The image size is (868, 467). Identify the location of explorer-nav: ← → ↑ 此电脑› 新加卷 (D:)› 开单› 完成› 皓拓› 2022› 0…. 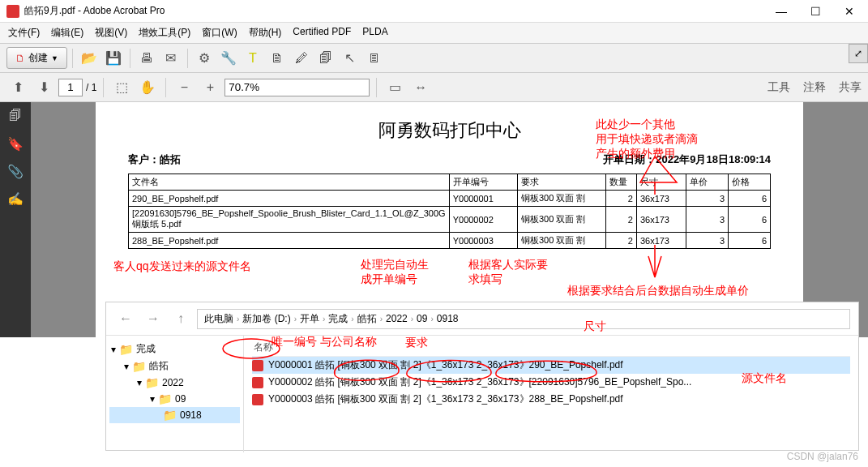
(482, 319).